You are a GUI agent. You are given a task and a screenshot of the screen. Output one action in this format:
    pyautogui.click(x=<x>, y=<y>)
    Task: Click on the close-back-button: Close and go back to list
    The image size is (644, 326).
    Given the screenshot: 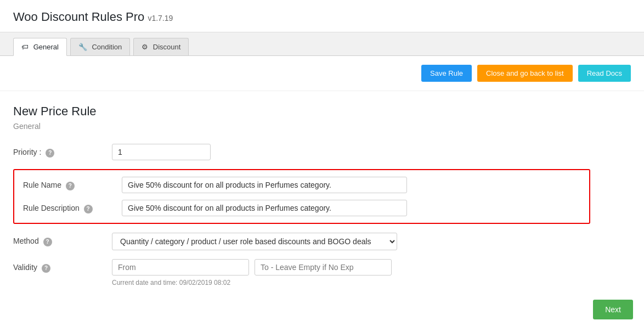 What is the action you would take?
    pyautogui.click(x=525, y=74)
    